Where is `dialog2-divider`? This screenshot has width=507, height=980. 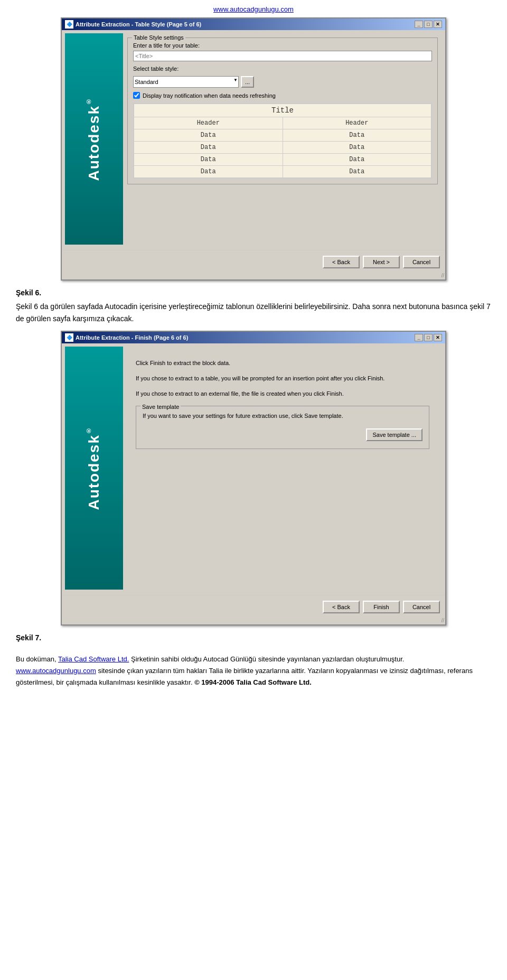
dialog2-divider is located at coordinates (253, 595).